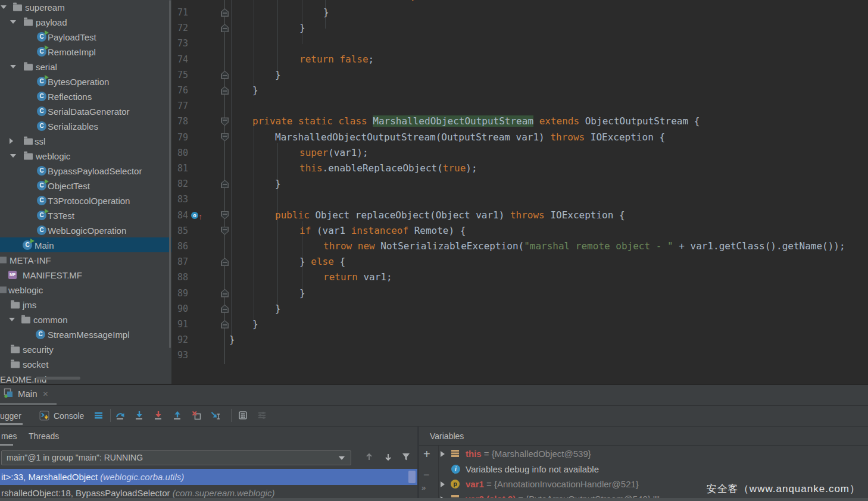  What do you see at coordinates (520, 12) in the screenshot?
I see `code-line-71: 71}` at bounding box center [520, 12].